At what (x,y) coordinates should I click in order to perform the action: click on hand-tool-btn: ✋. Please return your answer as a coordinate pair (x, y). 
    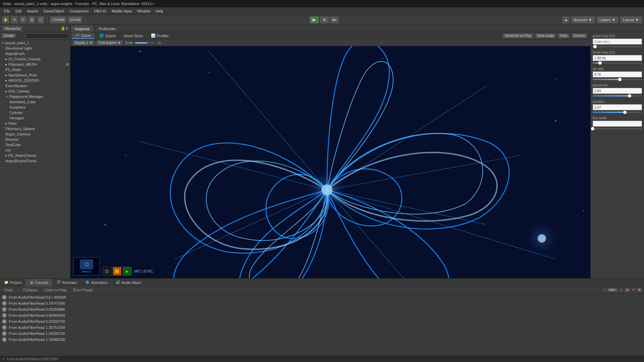
    Looking at the image, I should click on (6, 20).